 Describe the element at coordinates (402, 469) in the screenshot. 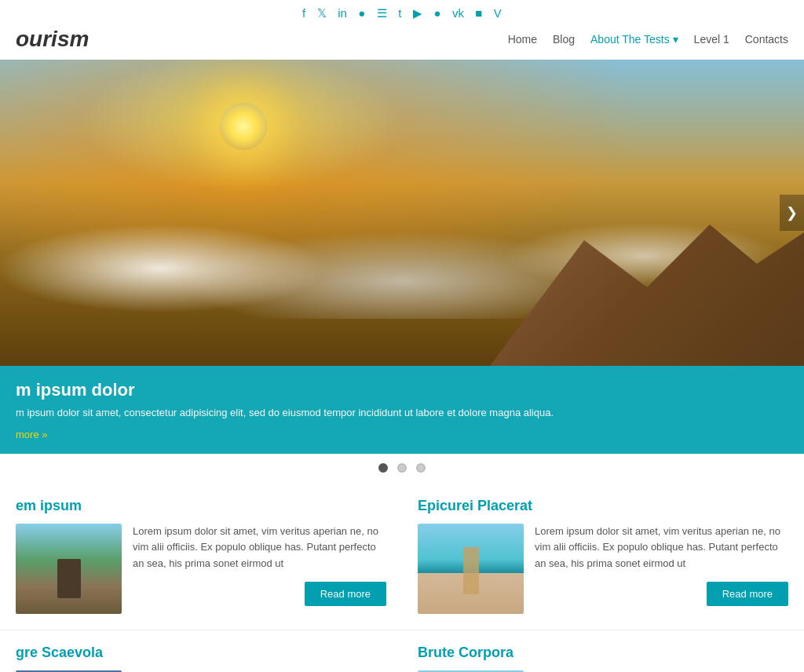

I see `slider-dots` at that location.